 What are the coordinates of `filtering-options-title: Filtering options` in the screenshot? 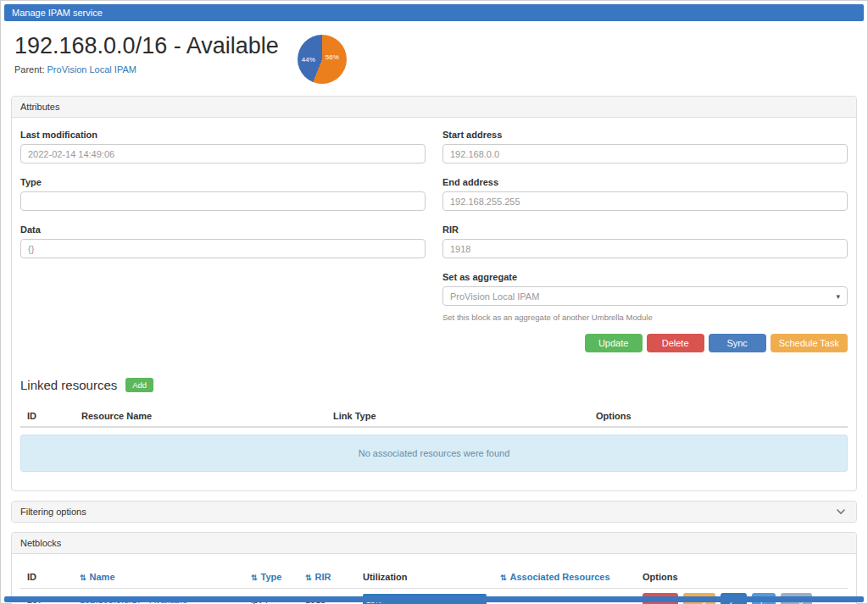 It's located at (53, 512).